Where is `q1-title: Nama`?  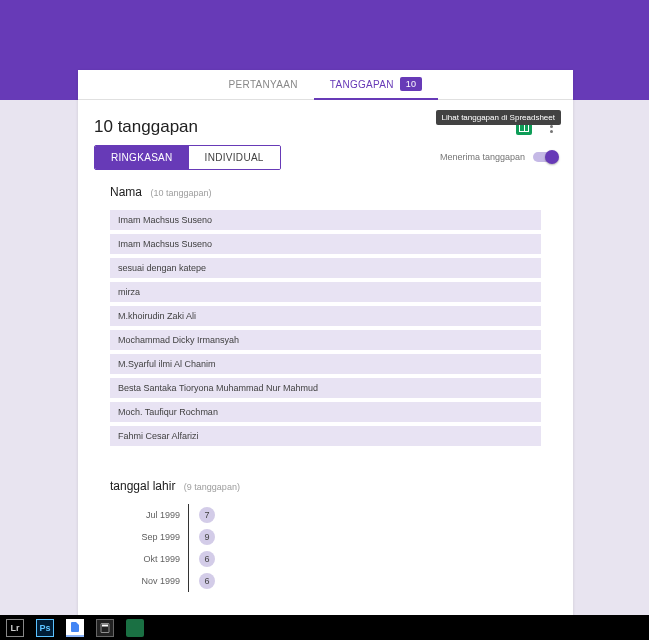 q1-title: Nama is located at coordinates (126, 192).